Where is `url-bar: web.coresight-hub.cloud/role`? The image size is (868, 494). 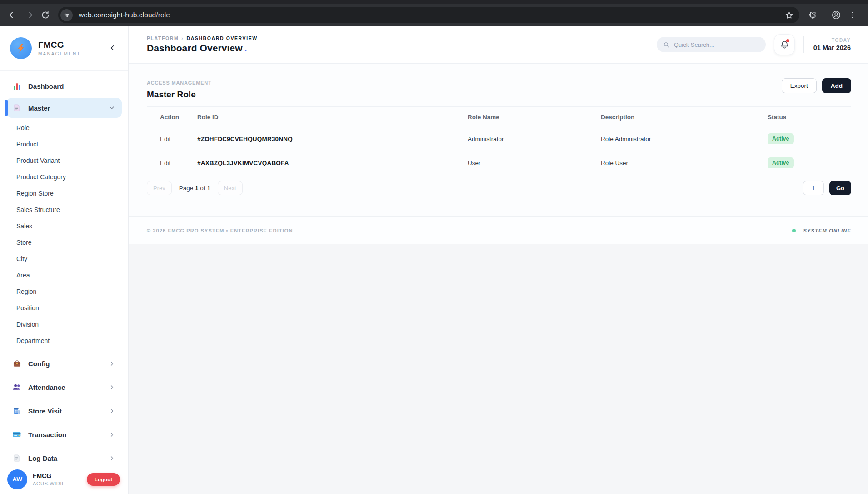
url-bar: web.coresight-hub.cloud/role is located at coordinates (429, 15).